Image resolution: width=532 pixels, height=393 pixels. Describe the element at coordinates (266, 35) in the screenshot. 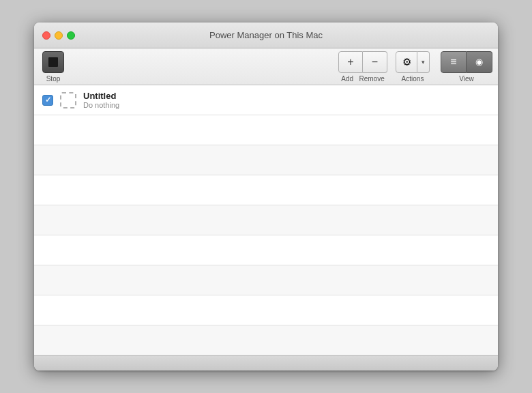

I see `titlebar: Power Manager on This Mac` at that location.